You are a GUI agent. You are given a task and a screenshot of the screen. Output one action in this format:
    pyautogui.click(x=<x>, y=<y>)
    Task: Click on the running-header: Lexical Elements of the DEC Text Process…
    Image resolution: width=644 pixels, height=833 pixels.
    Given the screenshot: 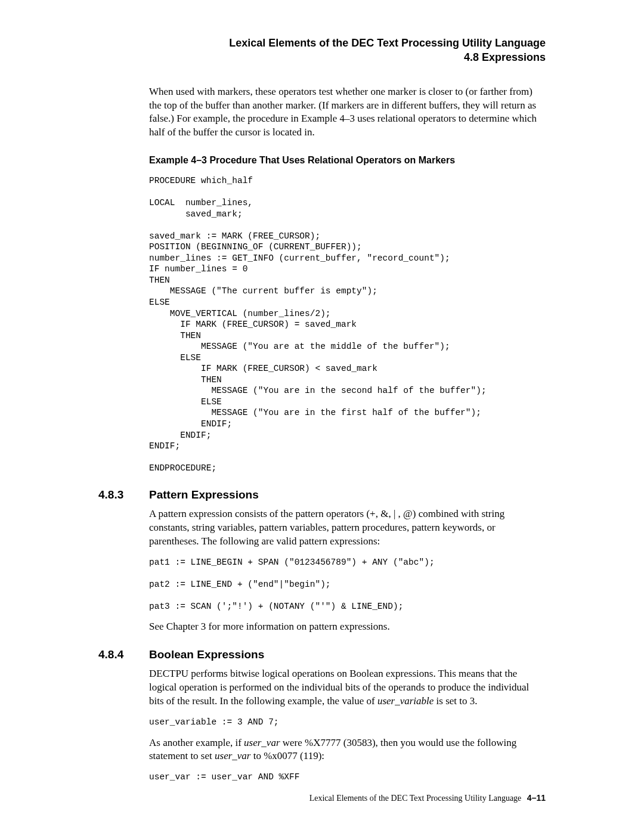 What is the action you would take?
    pyautogui.click(x=322, y=50)
    